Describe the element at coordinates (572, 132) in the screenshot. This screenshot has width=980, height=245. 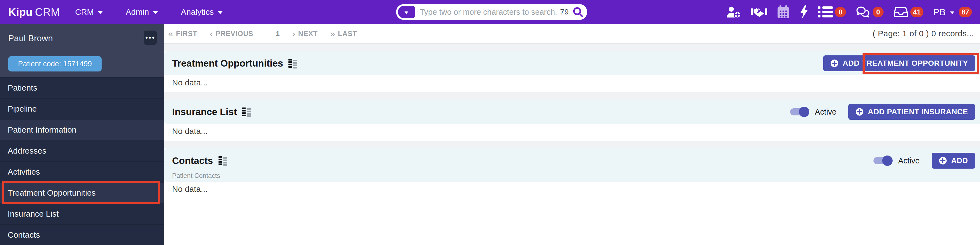
I see `insurance-list-empty: No data...` at that location.